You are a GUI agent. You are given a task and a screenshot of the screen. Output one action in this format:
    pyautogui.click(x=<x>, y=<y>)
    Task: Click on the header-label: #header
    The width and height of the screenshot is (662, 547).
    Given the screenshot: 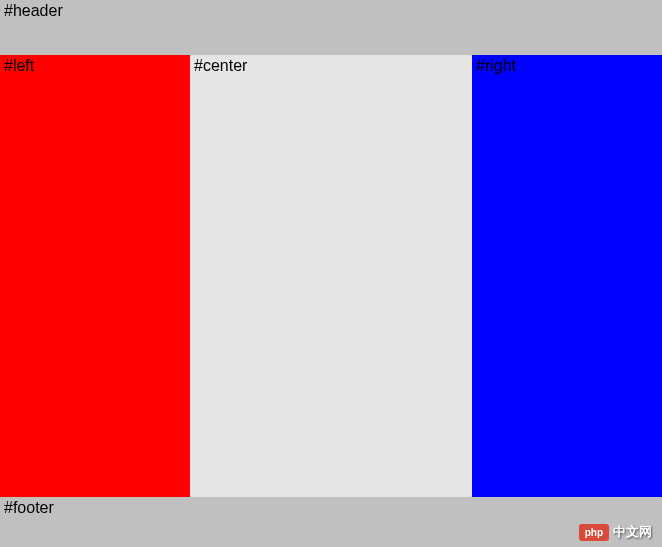 What is the action you would take?
    pyautogui.click(x=34, y=10)
    